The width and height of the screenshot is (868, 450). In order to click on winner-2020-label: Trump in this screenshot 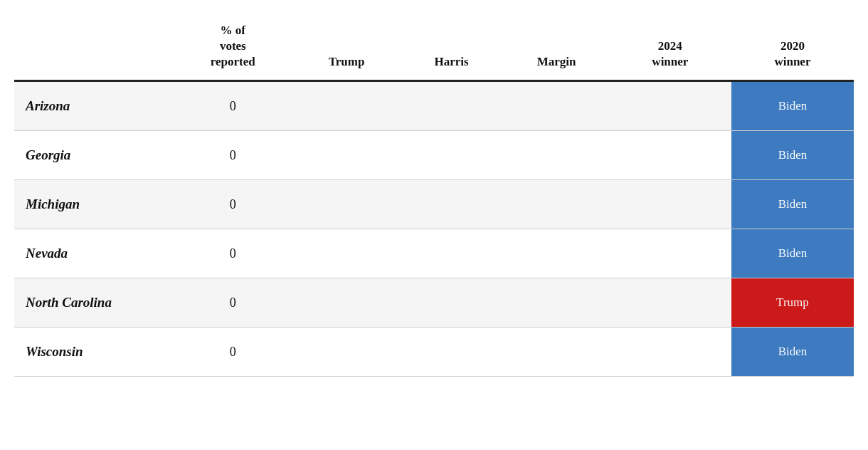, I will do `click(793, 303)`.